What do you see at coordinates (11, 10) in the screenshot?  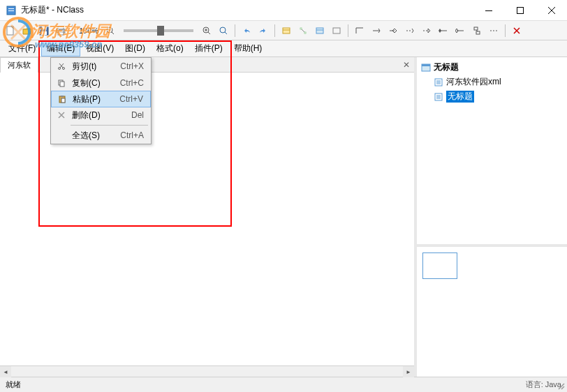 I see `app-icon` at bounding box center [11, 10].